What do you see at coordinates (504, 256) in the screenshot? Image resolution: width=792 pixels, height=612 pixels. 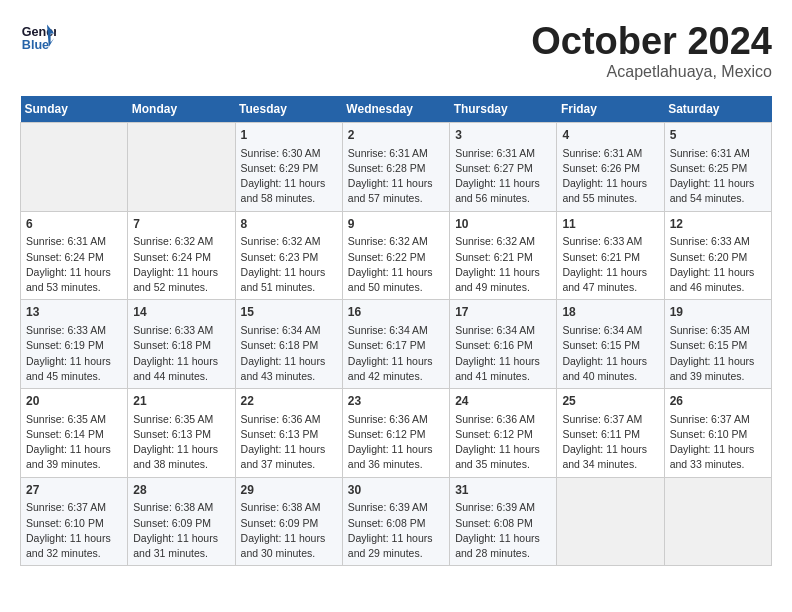 I see `calendar-cell: 10Sunrise: 6:32 AMSunset: 6:21 PMDayligh…` at bounding box center [504, 256].